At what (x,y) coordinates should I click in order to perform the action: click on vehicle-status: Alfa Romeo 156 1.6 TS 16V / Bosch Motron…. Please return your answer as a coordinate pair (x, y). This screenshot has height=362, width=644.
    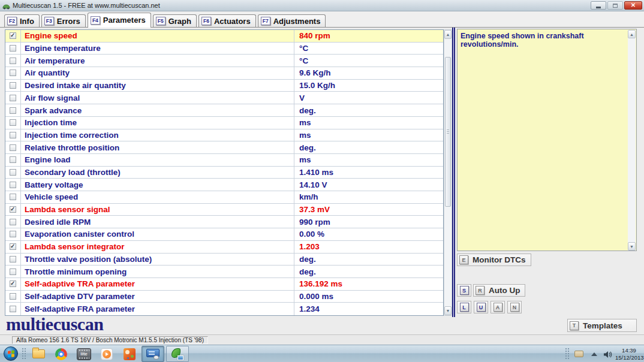
    Looking at the image, I should click on (110, 340).